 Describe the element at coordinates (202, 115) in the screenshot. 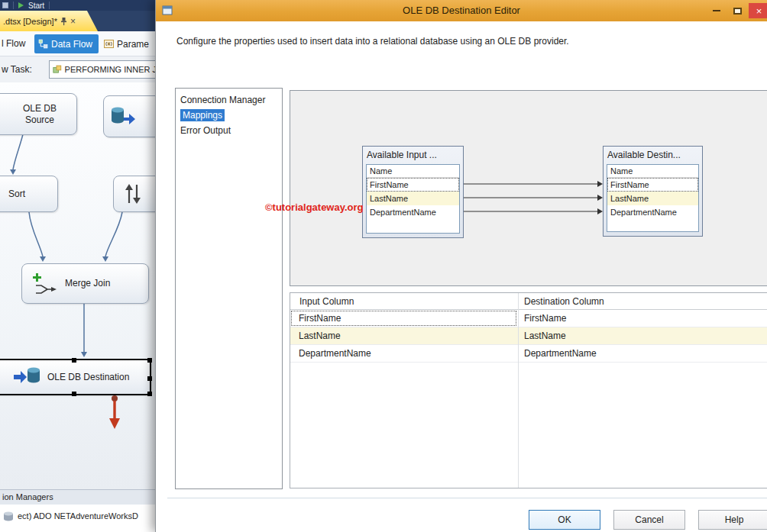

I see `nav-item-label: Mappings` at that location.